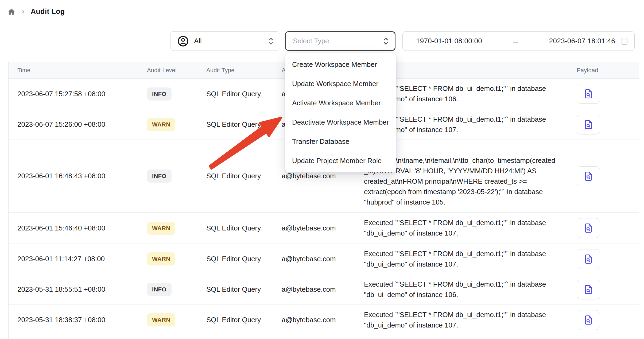  I want to click on cell-time: 2023-06-01 16:48:43 +08:00, so click(74, 176).